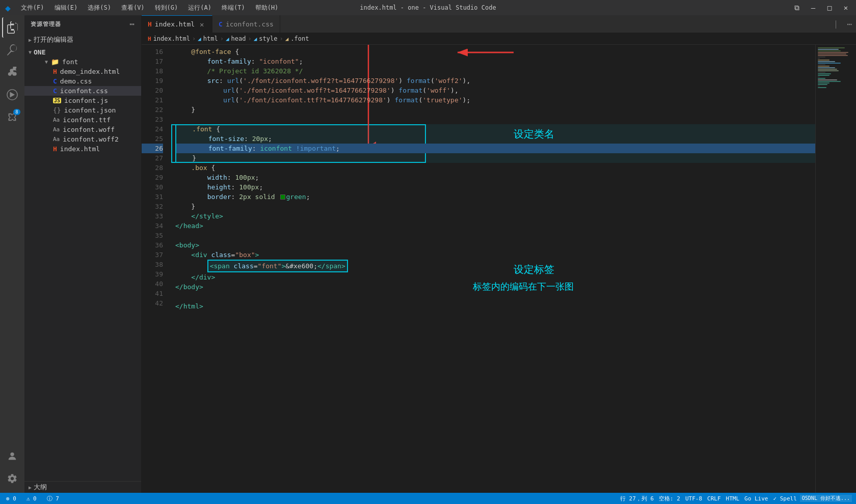 This screenshot has height=504, width=856. I want to click on minimap, so click(836, 269).